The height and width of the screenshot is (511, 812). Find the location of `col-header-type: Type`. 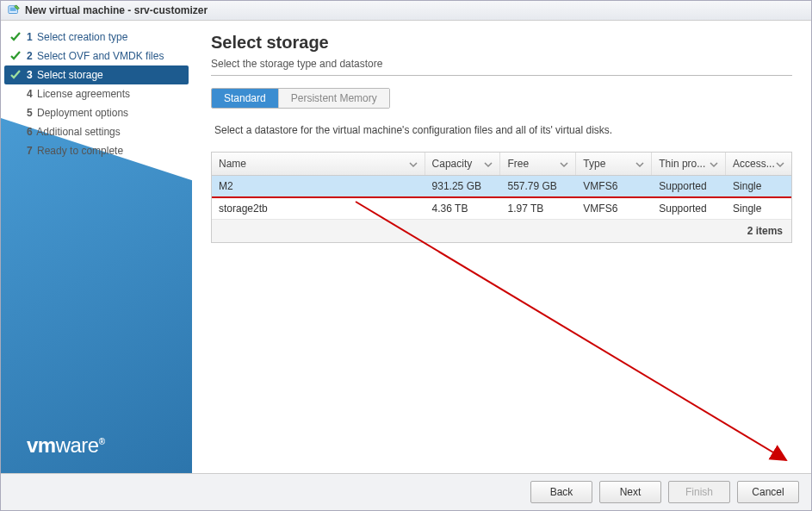

col-header-type: Type is located at coordinates (614, 164).